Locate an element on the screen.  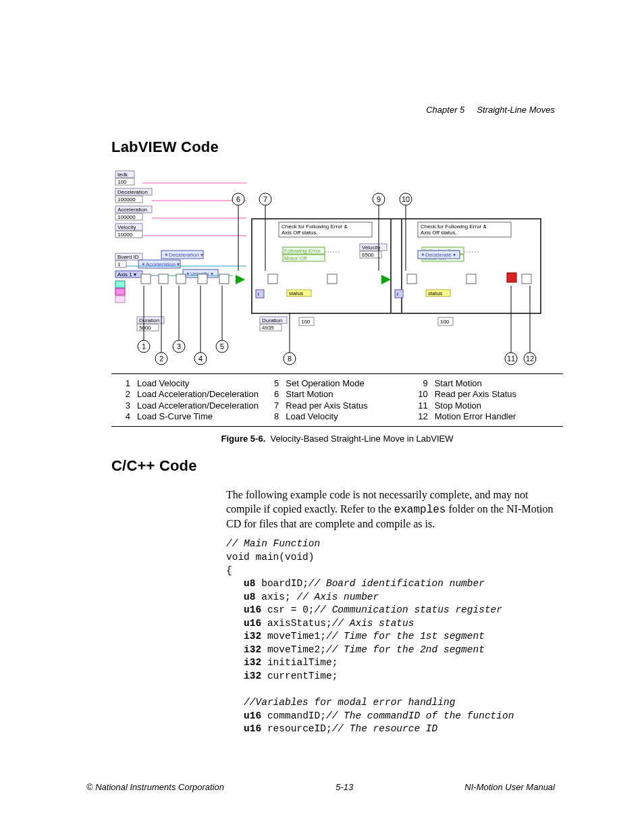
svg-text: Axis 1 ▾ is located at coordinates (127, 274).